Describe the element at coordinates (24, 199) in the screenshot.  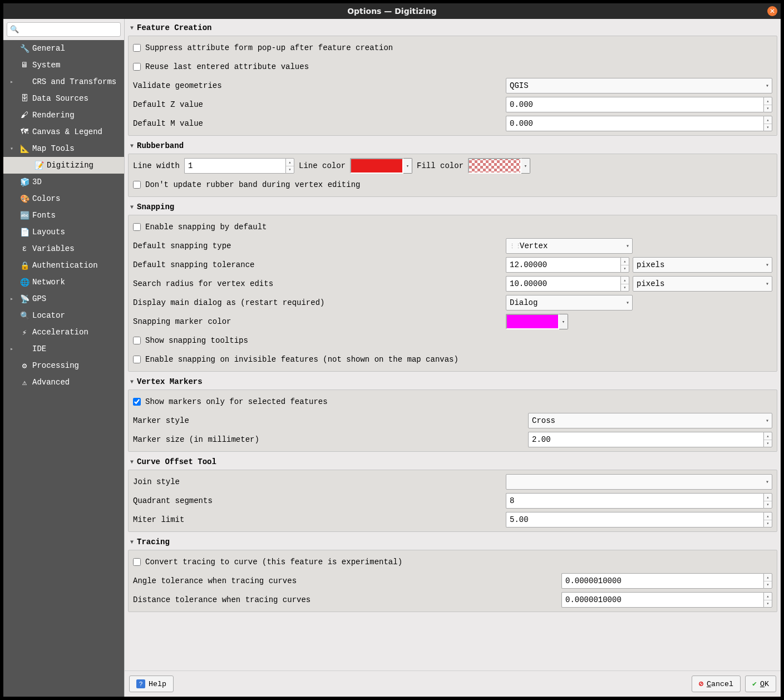
I see `nav-item-icon: 🎨` at that location.